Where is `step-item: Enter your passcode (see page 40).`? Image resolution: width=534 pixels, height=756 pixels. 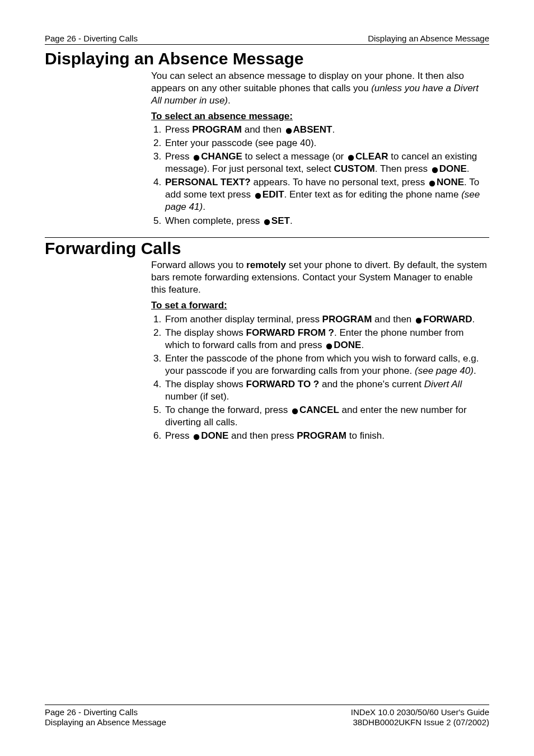
step-item: Enter your passcode (see page 40). is located at coordinates (327, 143).